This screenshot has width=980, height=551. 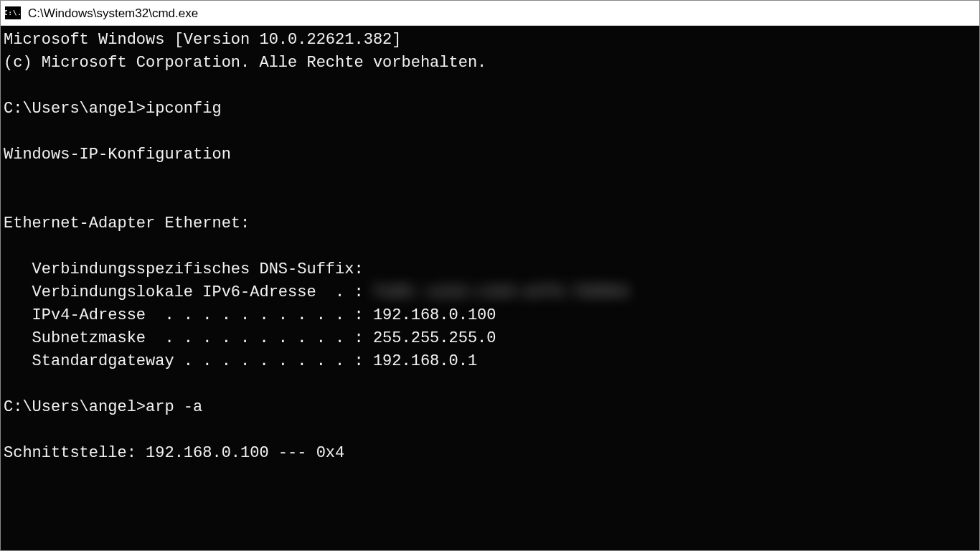 I want to click on ipconfig-header: Windows-IP-Konfiguration, so click(x=118, y=155).